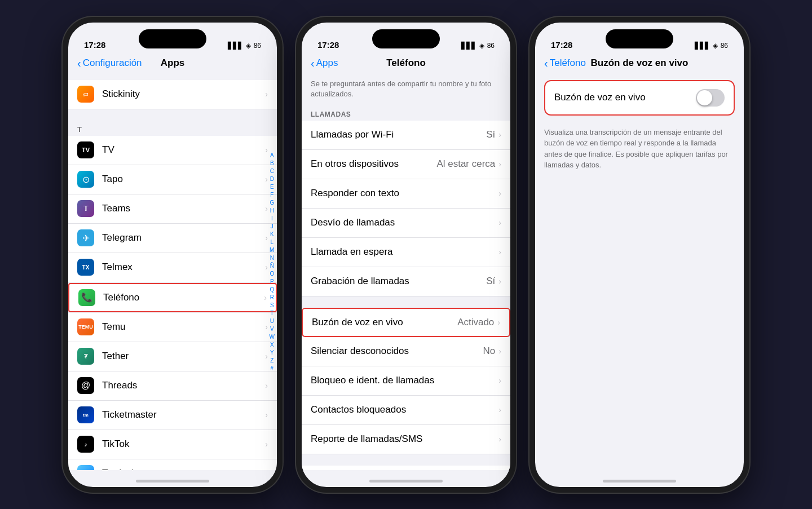 The width and height of the screenshot is (812, 509). I want to click on icon-tv: TV, so click(86, 150).